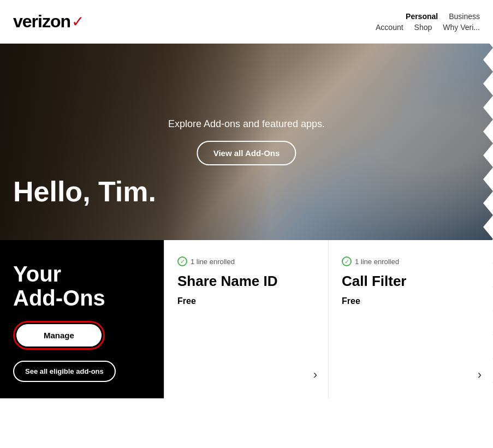  I want to click on add-ons-panel: Your Add-Ons Manage See all eligible add…, so click(82, 319).